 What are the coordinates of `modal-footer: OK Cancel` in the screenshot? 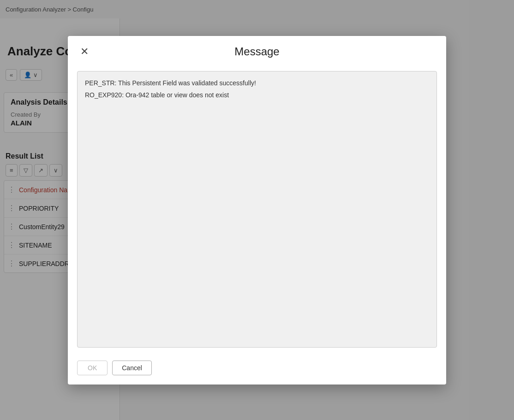 It's located at (257, 369).